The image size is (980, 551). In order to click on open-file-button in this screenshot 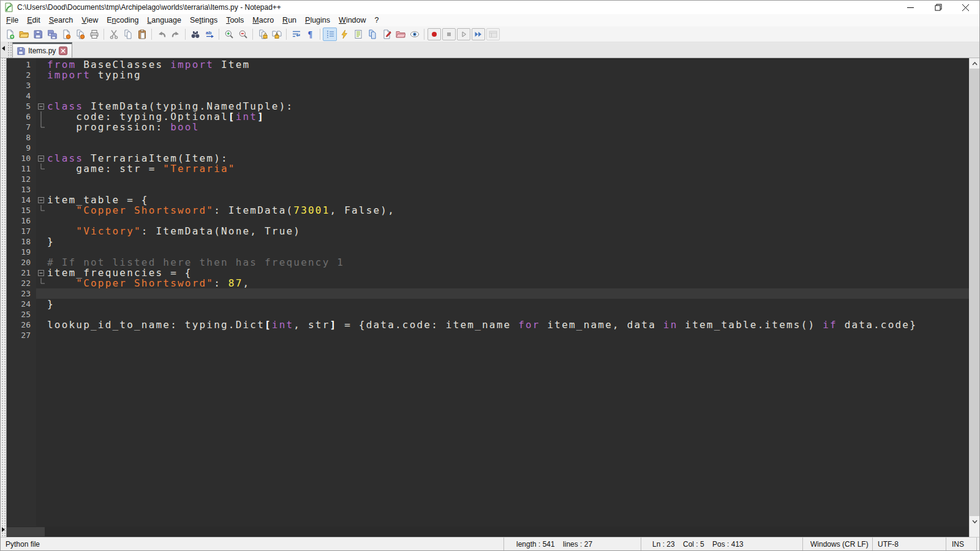, I will do `click(23, 34)`.